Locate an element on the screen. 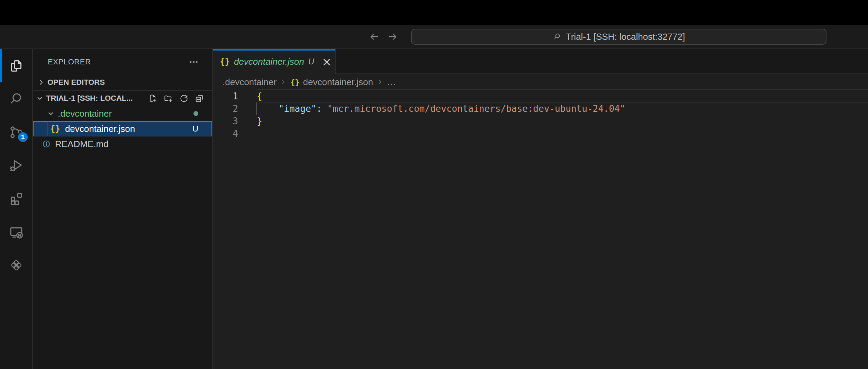 This screenshot has height=369, width=868. code-token: : is located at coordinates (322, 109).